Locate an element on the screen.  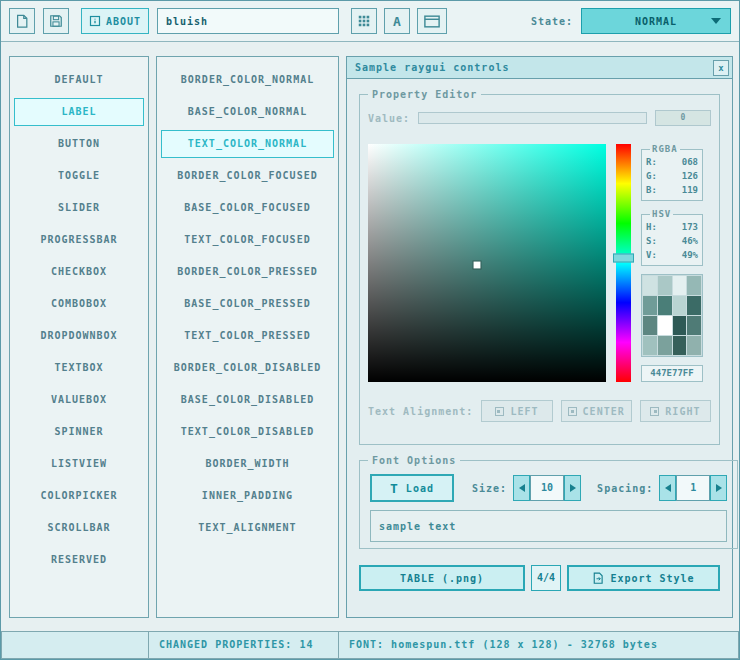
property-list-item: INNER_PADDING is located at coordinates (248, 496).